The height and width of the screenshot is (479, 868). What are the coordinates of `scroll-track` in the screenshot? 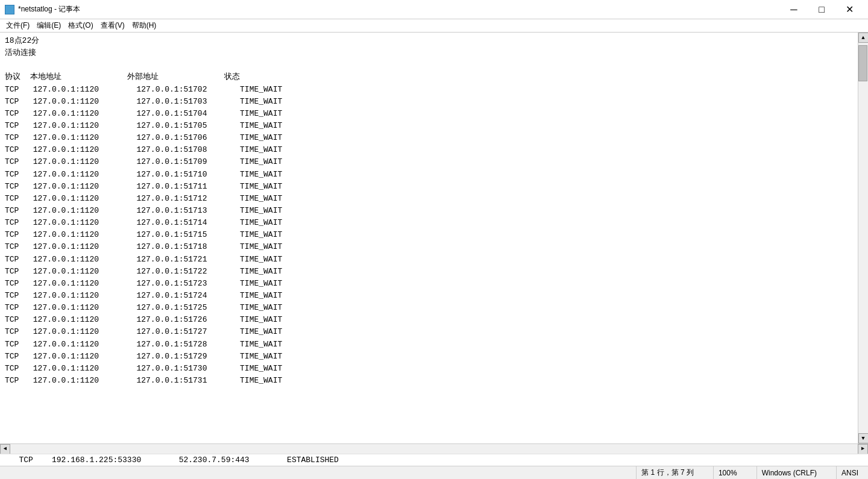 It's located at (863, 238).